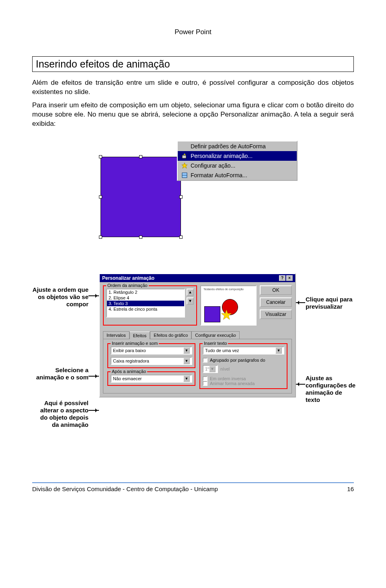 This screenshot has height=588, width=386. I want to click on order-listbox: 1. Retângulo 2 2. Elipse 4 3. Texto 3 4.…, so click(146, 303).